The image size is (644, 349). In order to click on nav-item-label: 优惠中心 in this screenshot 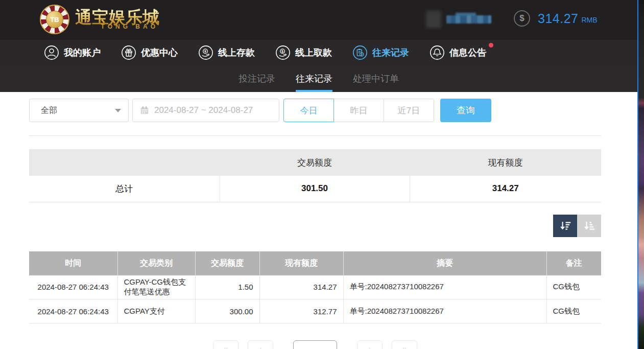, I will do `click(159, 53)`.